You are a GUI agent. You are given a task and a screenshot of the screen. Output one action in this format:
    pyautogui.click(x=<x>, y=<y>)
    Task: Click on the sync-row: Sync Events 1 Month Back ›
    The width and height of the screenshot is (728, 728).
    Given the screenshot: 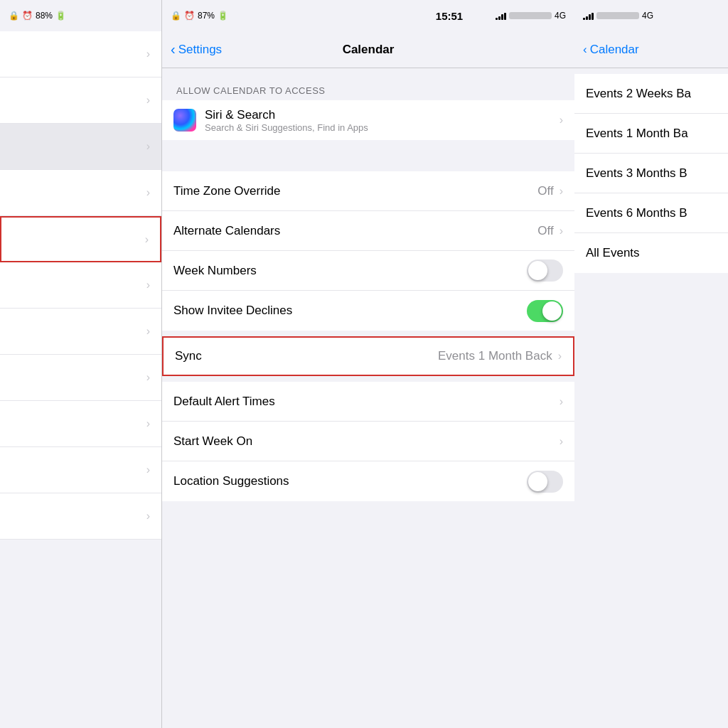 What is the action you would take?
    pyautogui.click(x=368, y=356)
    